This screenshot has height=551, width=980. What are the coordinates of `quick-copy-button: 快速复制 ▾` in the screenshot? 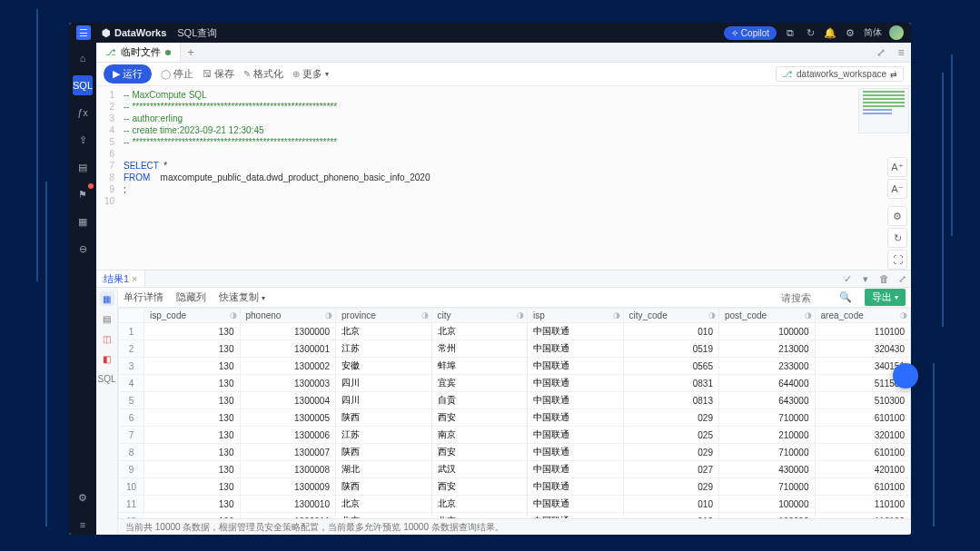 It's located at (242, 298).